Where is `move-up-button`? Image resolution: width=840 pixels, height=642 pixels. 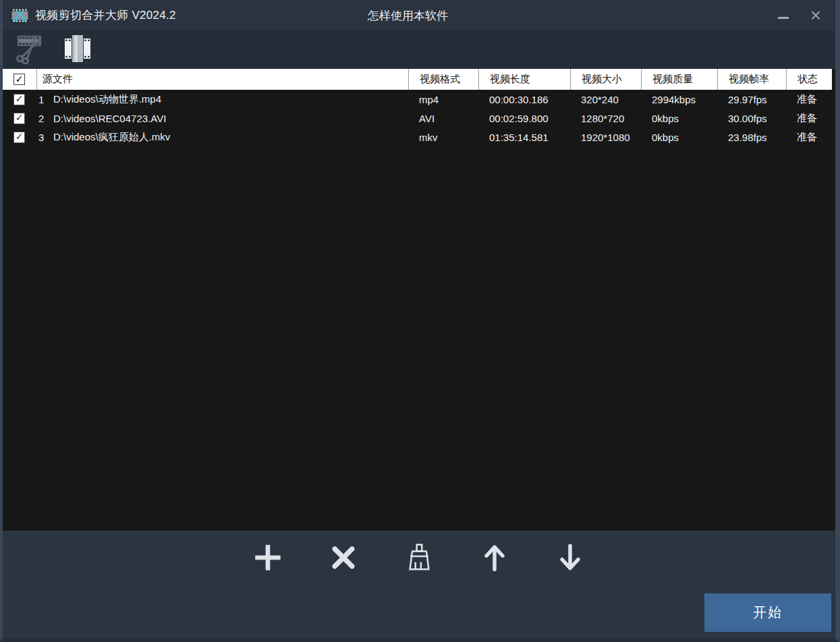
move-up-button is located at coordinates (495, 558).